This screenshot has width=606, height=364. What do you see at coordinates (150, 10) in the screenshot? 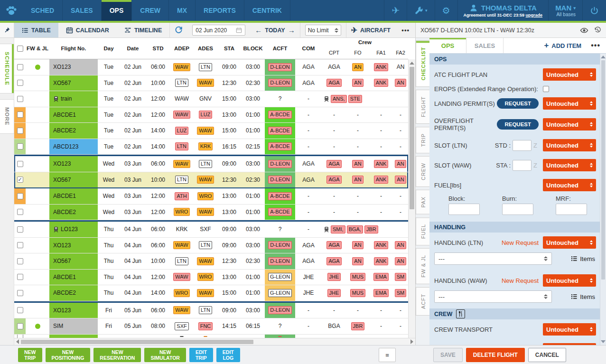
I see `nav-item-crew: CREW` at bounding box center [150, 10].